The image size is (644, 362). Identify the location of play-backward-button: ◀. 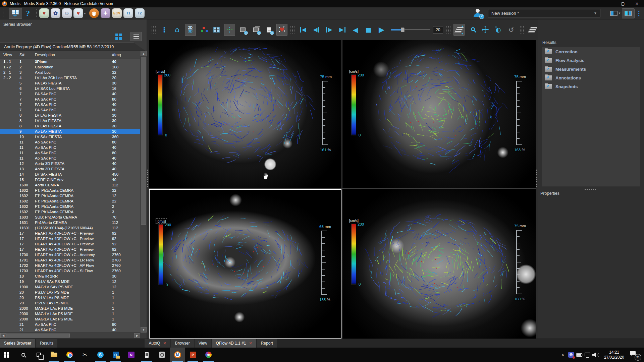
(356, 30).